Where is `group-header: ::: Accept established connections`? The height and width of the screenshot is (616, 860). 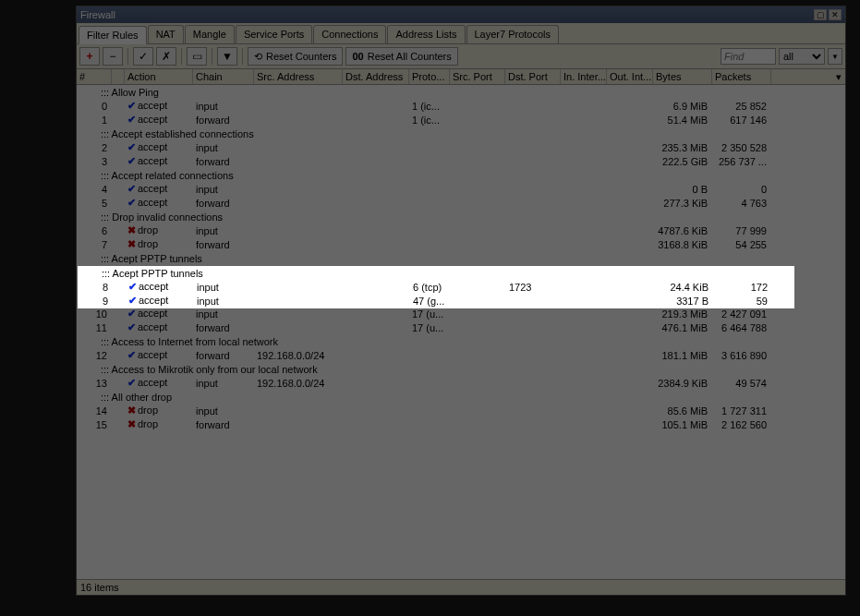
group-header: ::: Accept established connections is located at coordinates (461, 133).